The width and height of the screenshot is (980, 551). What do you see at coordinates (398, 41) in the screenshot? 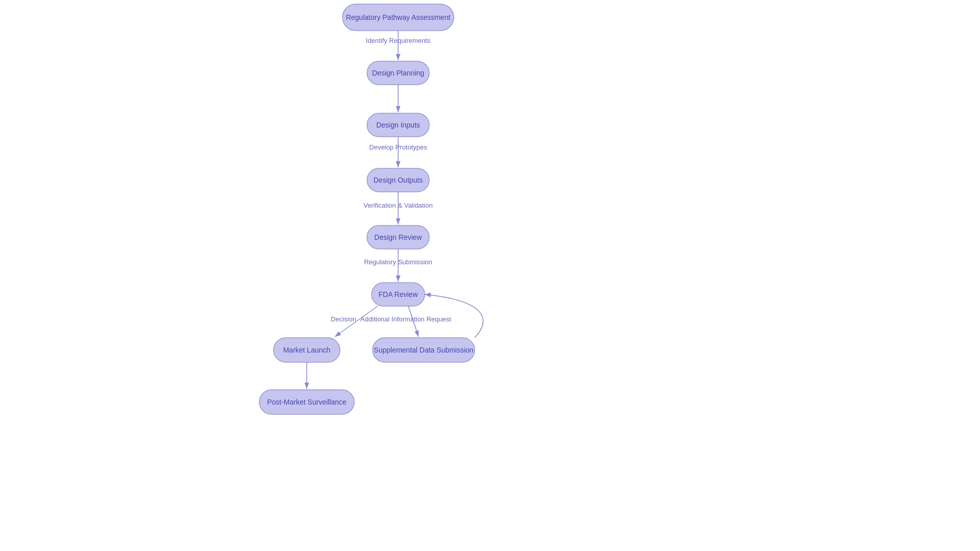
I see `edge-label-identify-requirements: Identify Requirements` at bounding box center [398, 41].